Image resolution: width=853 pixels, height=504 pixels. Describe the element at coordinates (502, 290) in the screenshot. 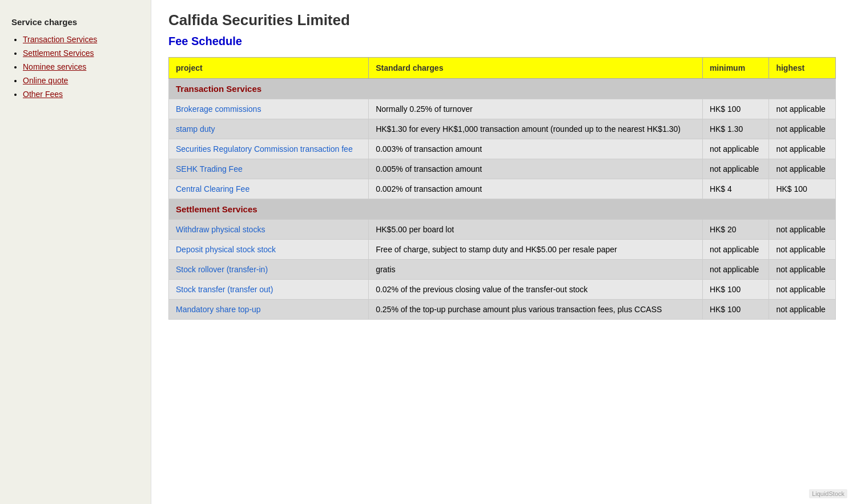

I see `table-row: Stock transfer (transfer out)0.02% of th…` at that location.